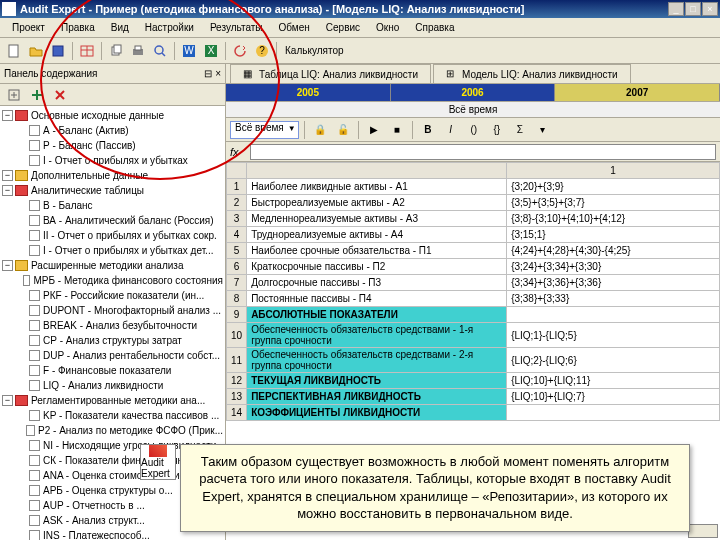 The width and height of the screenshot is (720, 540). I want to click on save-button, so click(58, 51).